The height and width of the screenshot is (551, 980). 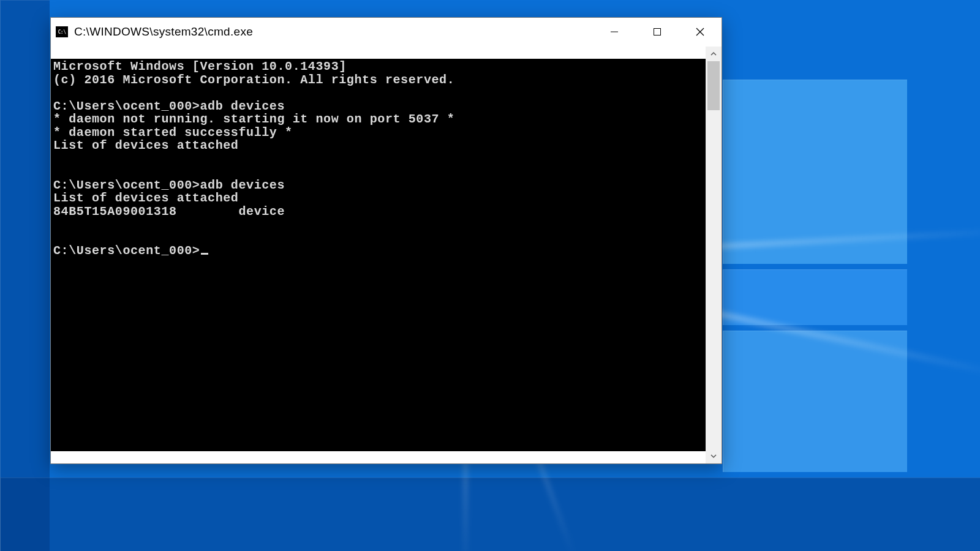 I want to click on maximize-button, so click(x=657, y=32).